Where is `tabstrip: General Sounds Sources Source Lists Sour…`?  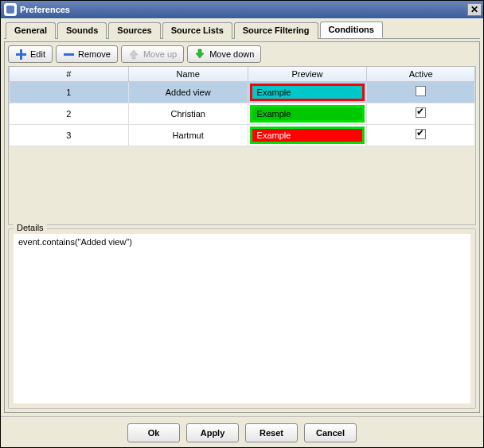 tabstrip: General Sounds Sources Source Lists Sour… is located at coordinates (242, 30).